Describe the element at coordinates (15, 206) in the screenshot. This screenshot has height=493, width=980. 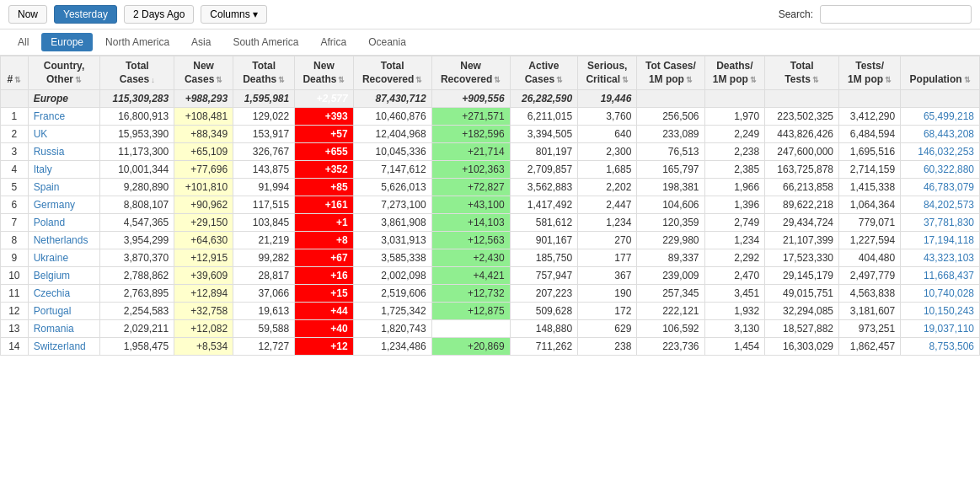
I see `row-num: 6` at that location.